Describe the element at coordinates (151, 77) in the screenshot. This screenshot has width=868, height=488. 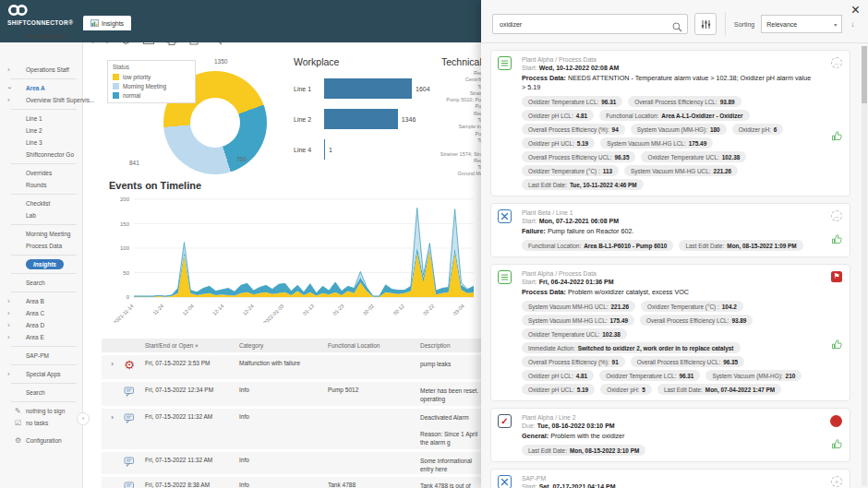
I see `legend-item: low priority` at that location.